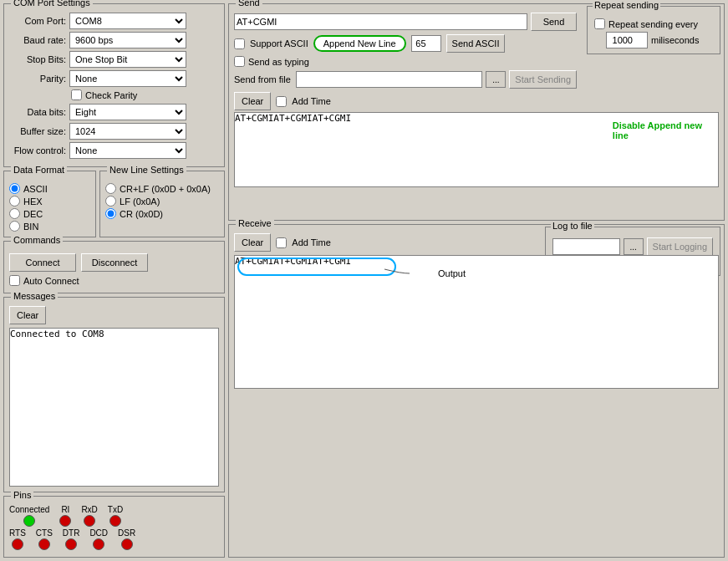 The height and width of the screenshot is (561, 728). What do you see at coordinates (38, 131) in the screenshot?
I see `buffer-label: Buffer size:` at bounding box center [38, 131].